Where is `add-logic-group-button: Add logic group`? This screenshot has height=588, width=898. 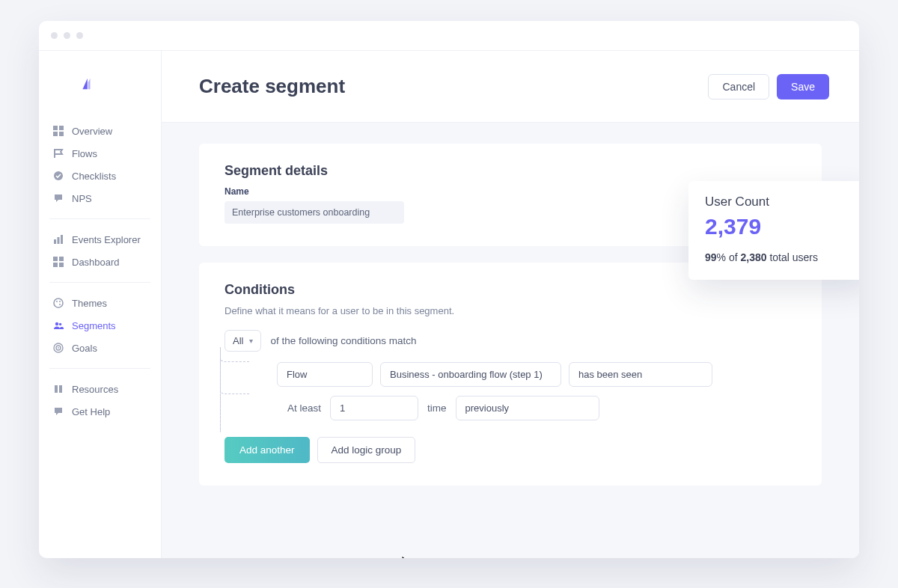
add-logic-group-button: Add logic group is located at coordinates (367, 450).